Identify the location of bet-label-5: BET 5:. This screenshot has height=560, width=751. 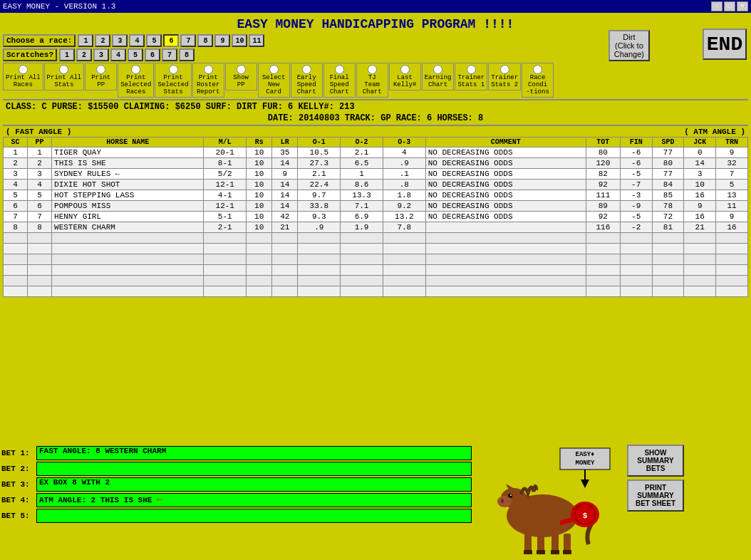
(17, 516).